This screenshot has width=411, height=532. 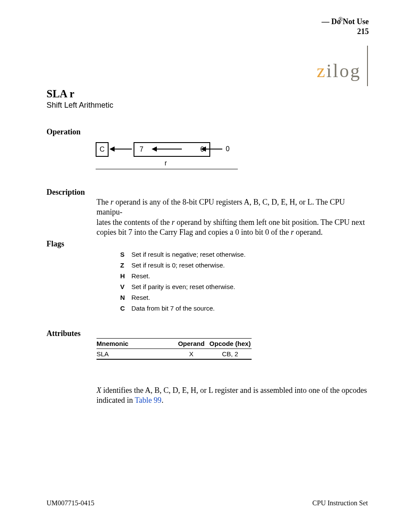 I want to click on flag-row: HReset., so click(x=183, y=276).